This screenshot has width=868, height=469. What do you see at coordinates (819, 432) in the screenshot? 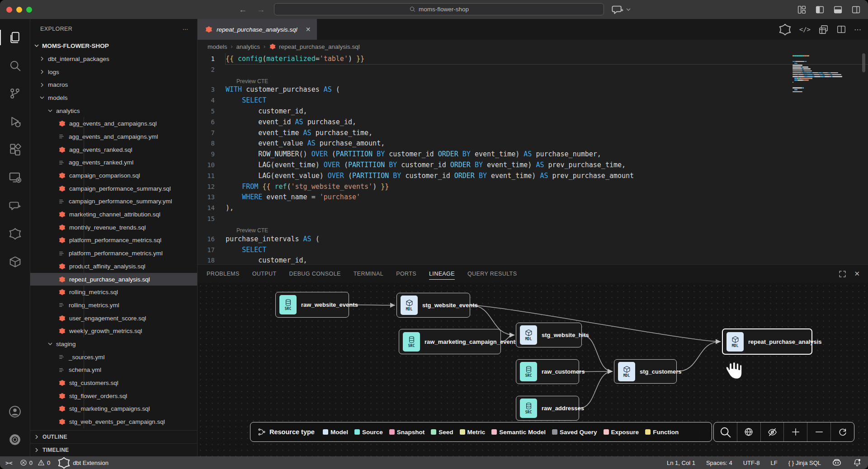
I see `lineage-minus-icon` at bounding box center [819, 432].